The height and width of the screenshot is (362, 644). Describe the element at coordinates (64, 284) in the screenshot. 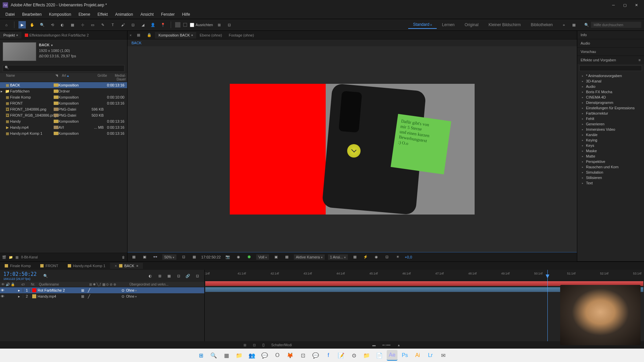

I see `col-sourcename: Quellenname` at that location.